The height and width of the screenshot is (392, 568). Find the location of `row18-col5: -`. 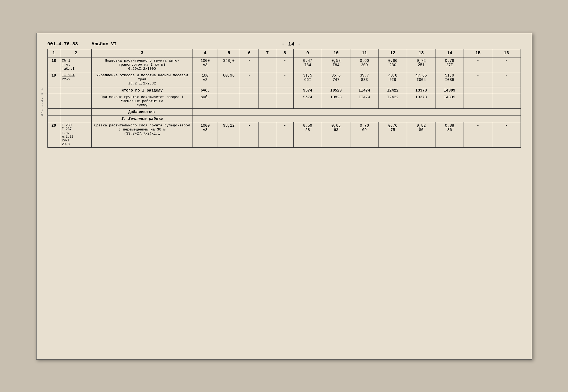

row18-col5: - is located at coordinates (249, 65).